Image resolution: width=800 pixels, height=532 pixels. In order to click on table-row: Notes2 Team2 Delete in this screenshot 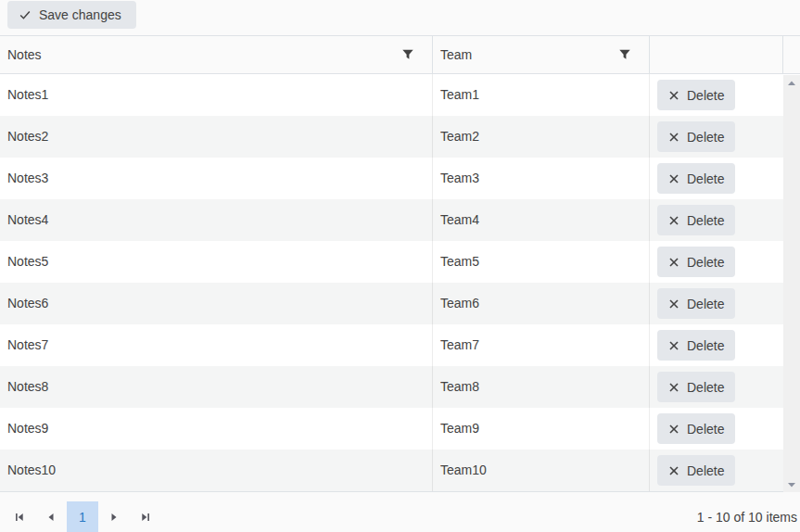, I will do `click(391, 137)`.